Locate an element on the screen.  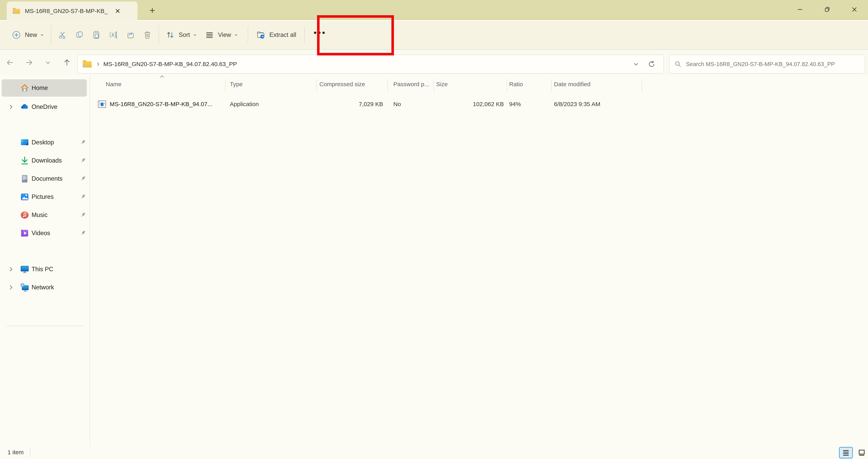
column-header-name: Name is located at coordinates (114, 84).